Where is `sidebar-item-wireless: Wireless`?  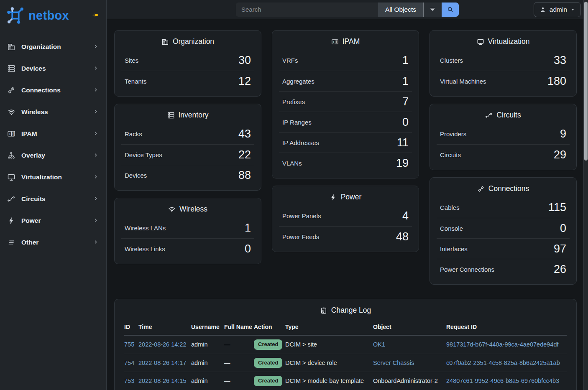
sidebar-item-wireless: Wireless is located at coordinates (53, 112).